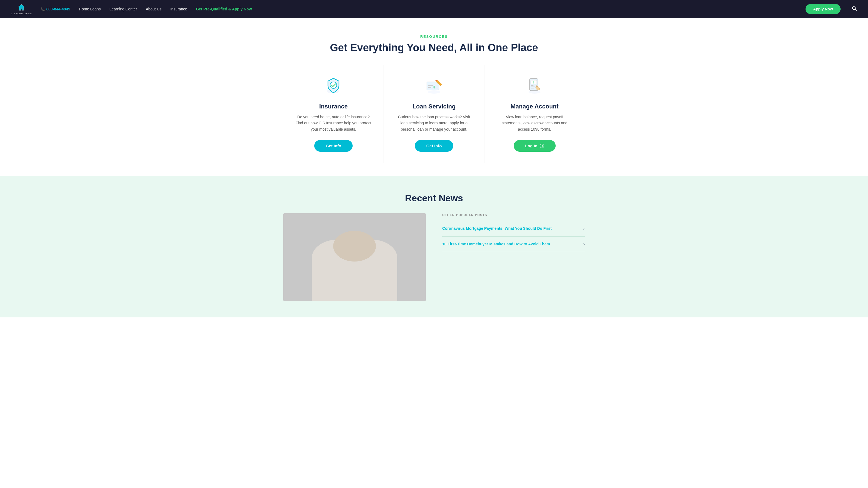 This screenshot has height=488, width=868. Describe the element at coordinates (434, 123) in the screenshot. I see `loan-card-desc: Curious how the loan process works? Visi…` at that location.